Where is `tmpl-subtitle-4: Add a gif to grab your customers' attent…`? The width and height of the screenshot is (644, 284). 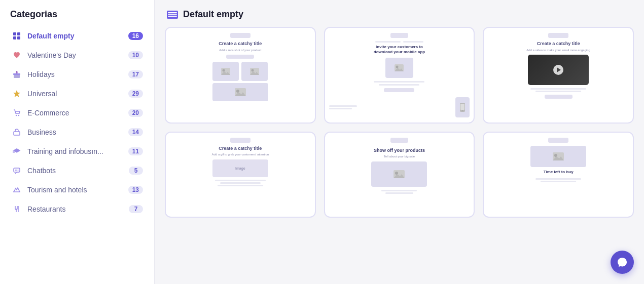
tmpl-subtitle-4: Add a gif to grab your customers' attent… is located at coordinates (240, 155).